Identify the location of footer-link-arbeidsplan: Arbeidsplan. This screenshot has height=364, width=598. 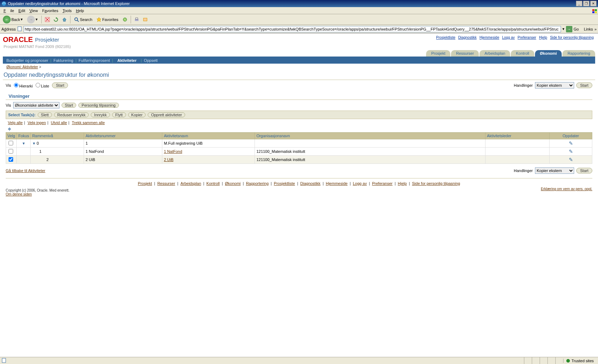
(191, 183).